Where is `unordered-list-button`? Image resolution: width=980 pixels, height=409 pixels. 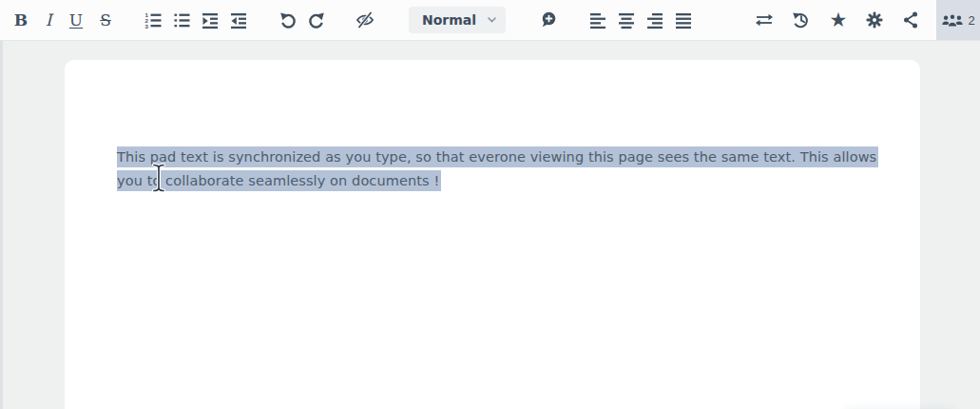 unordered-list-button is located at coordinates (182, 20).